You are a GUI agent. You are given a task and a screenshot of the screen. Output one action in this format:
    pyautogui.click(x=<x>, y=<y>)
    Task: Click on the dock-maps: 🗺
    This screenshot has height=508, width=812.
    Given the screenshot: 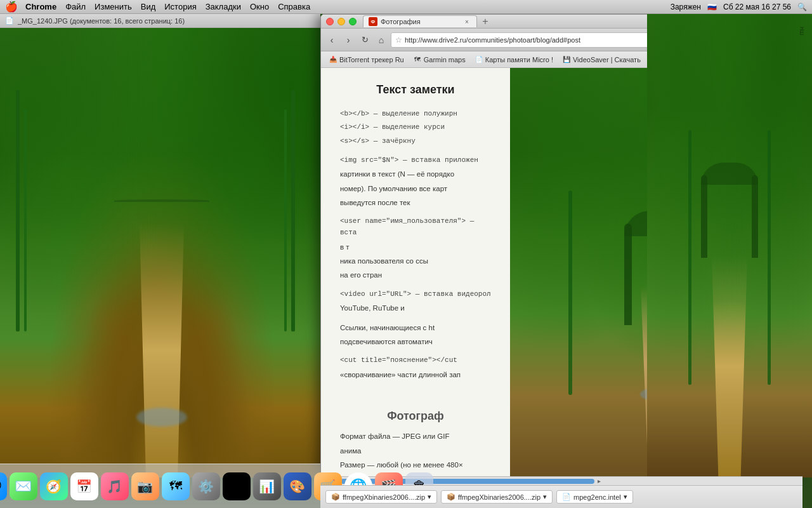 What is the action you would take?
    pyautogui.click(x=176, y=486)
    